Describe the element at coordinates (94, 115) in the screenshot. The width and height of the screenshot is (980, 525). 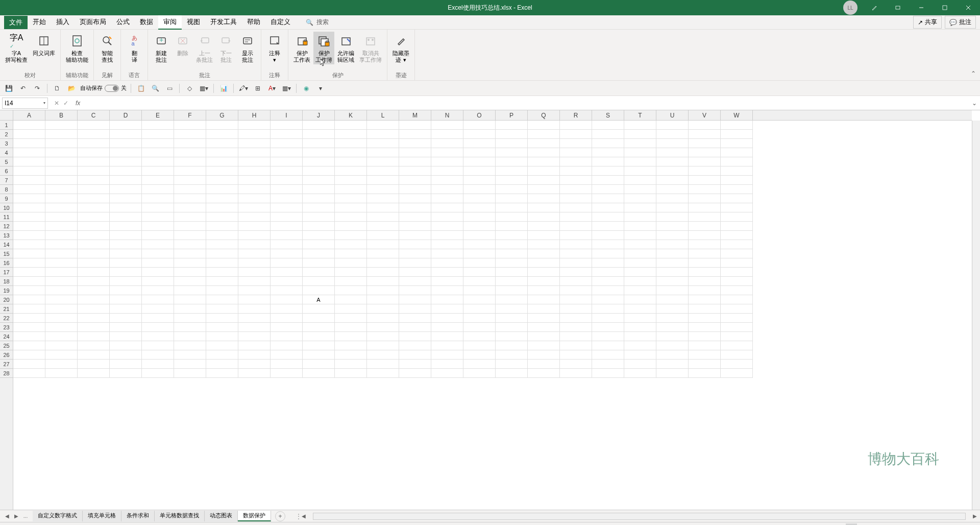
I see `col-header-C: C` at that location.